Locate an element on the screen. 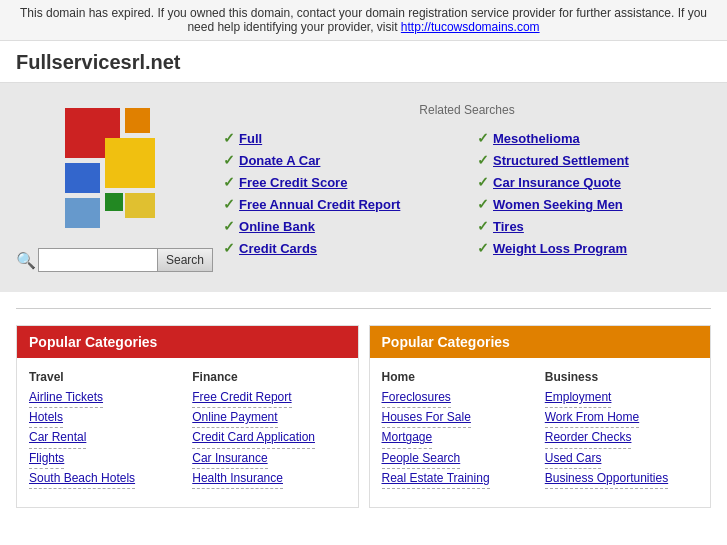 The height and width of the screenshot is (545, 727). category-link: Houses For Sale is located at coordinates (426, 418).